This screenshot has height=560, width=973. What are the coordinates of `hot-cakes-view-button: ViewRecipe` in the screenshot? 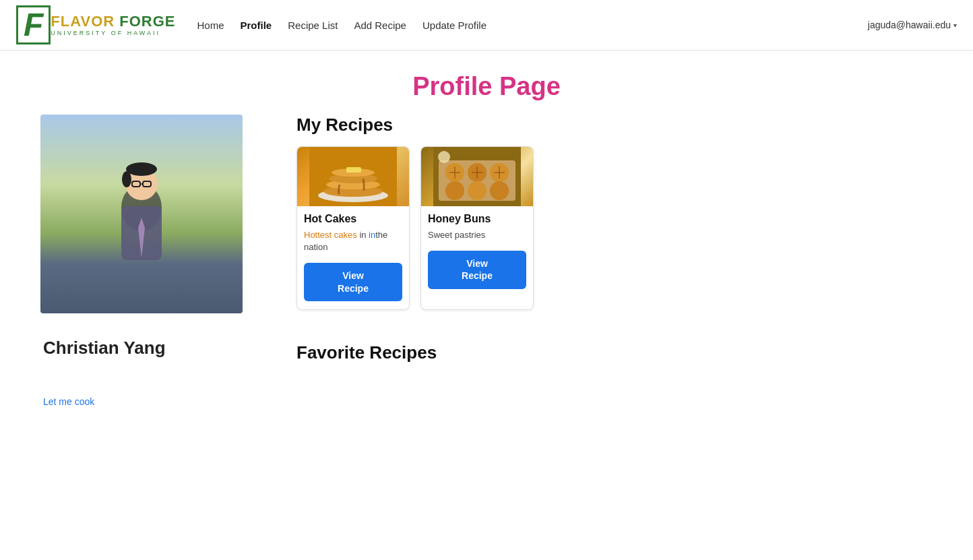 It's located at (353, 282).